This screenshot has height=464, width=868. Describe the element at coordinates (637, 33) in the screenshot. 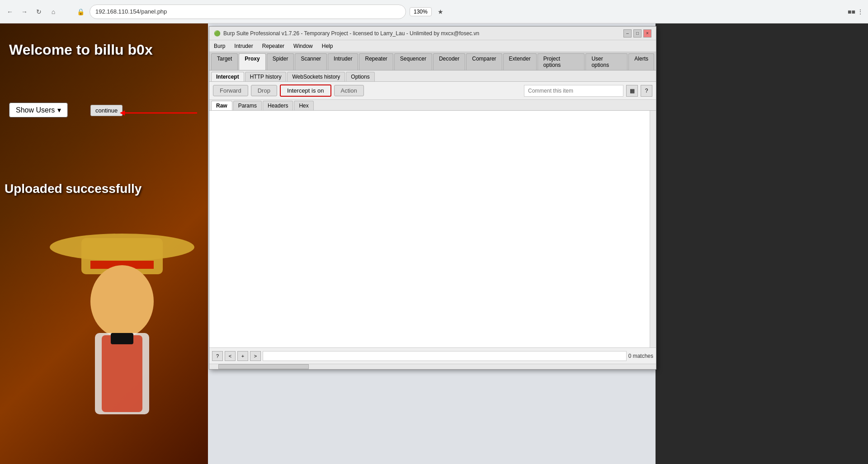

I see `window-controls: – □ ×` at that location.